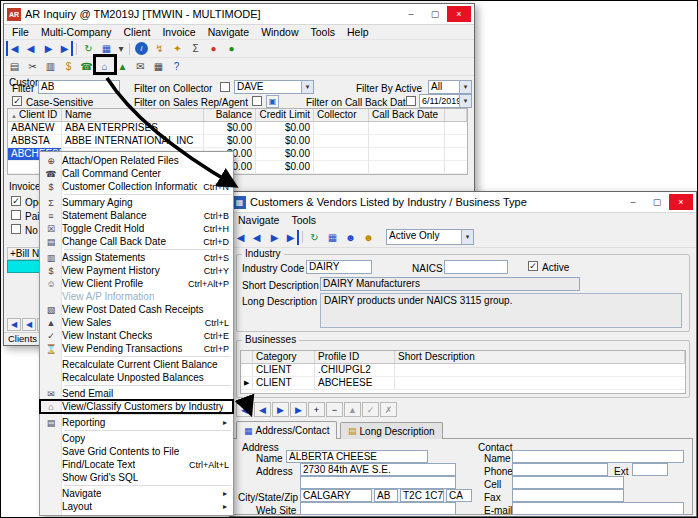 This screenshot has height=518, width=698. I want to click on edit-record-icon: ▲, so click(352, 410).